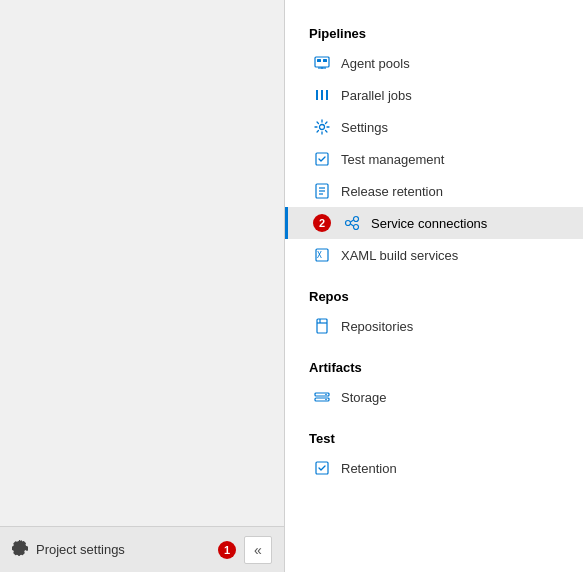 The image size is (583, 572). I want to click on section-header-repos: Repos, so click(434, 294).